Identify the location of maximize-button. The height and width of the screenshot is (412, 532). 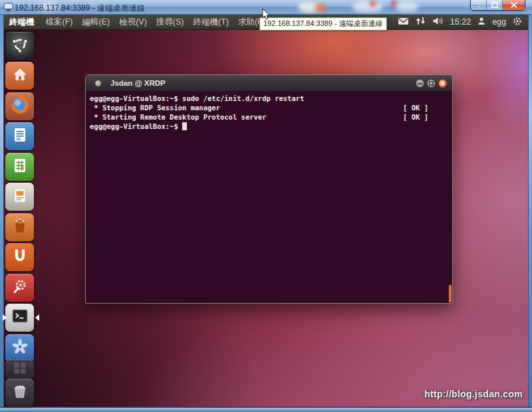
(495, 5).